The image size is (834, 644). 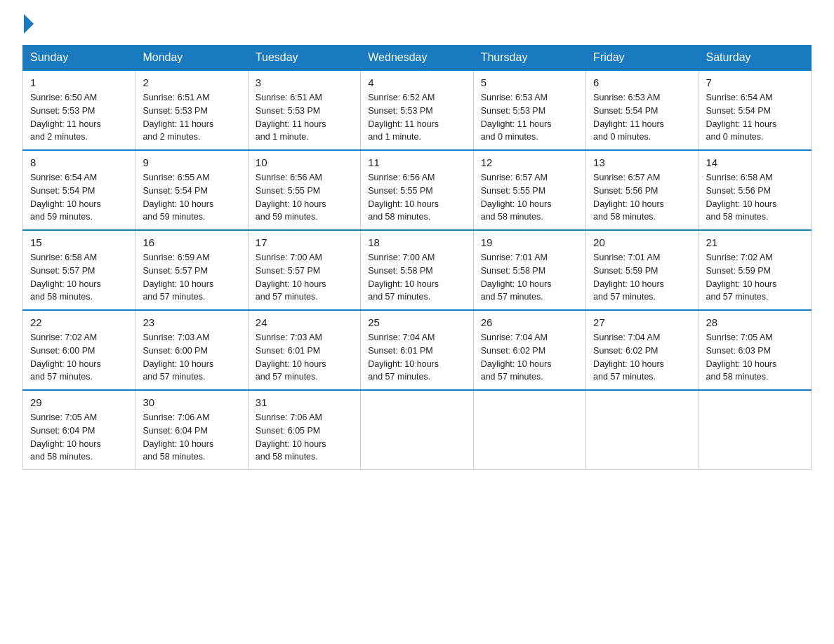 I want to click on day-info: Sunrise: 7:05 AMSunset: 6:04 PMDaylight:…, so click(x=79, y=438).